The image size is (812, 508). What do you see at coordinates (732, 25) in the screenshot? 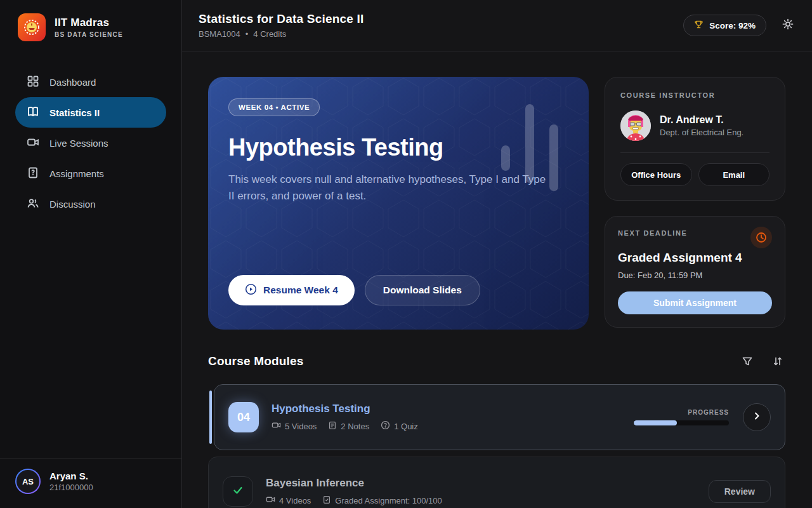
I see `score-label: Score: 92%` at bounding box center [732, 25].